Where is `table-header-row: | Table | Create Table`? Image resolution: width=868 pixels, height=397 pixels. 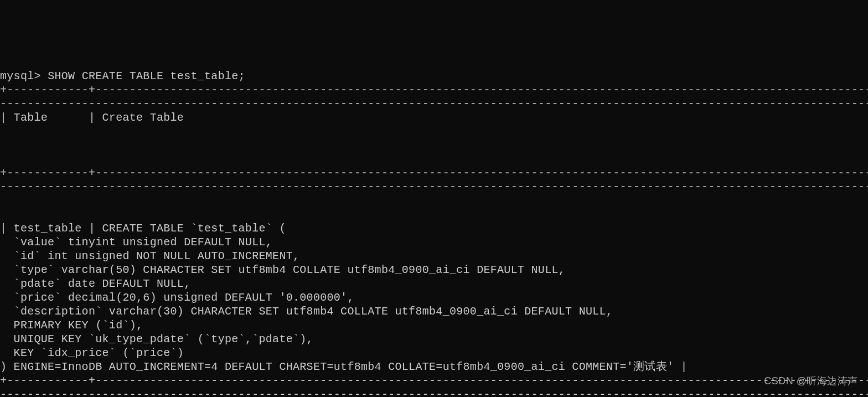 table-header-row: | Table | Create Table is located at coordinates (92, 117).